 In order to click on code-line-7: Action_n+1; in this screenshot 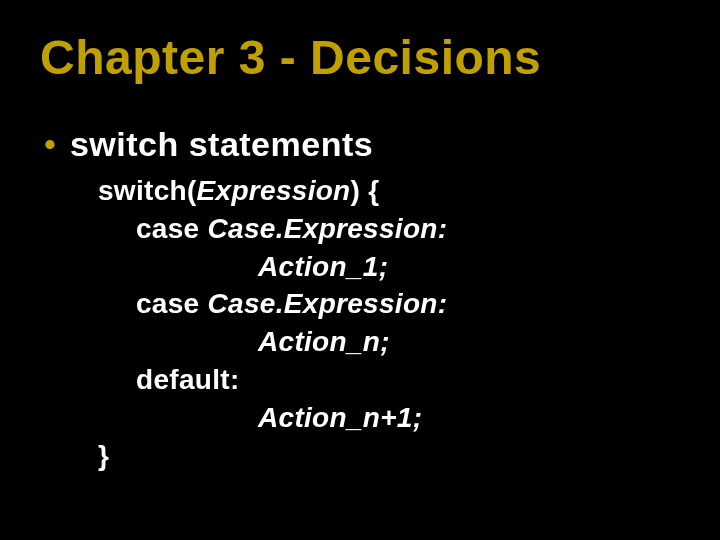, I will do `click(389, 418)`.